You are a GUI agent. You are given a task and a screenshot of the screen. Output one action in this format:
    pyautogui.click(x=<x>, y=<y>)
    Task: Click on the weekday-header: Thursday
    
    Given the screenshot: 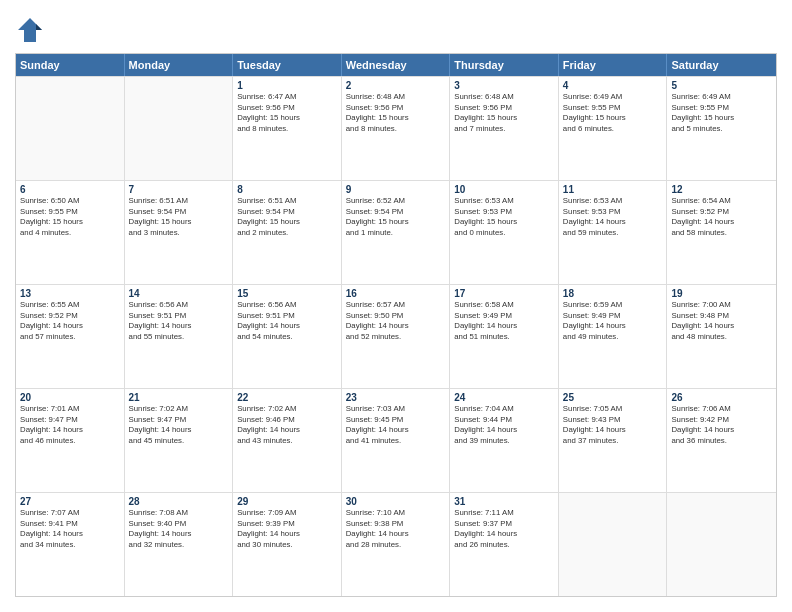 What is the action you would take?
    pyautogui.click(x=504, y=65)
    